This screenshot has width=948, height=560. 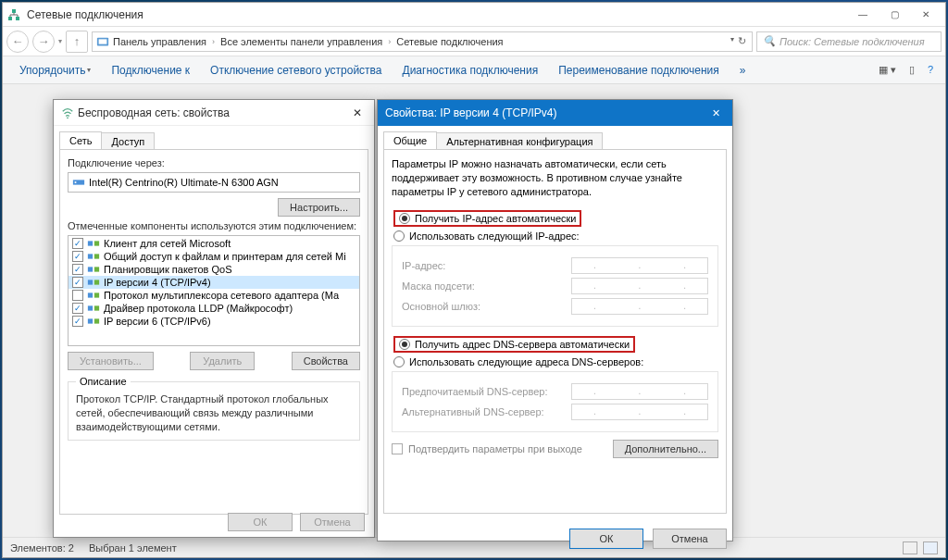 I want to click on addr-dropdown-icon: ▾, so click(x=732, y=41).